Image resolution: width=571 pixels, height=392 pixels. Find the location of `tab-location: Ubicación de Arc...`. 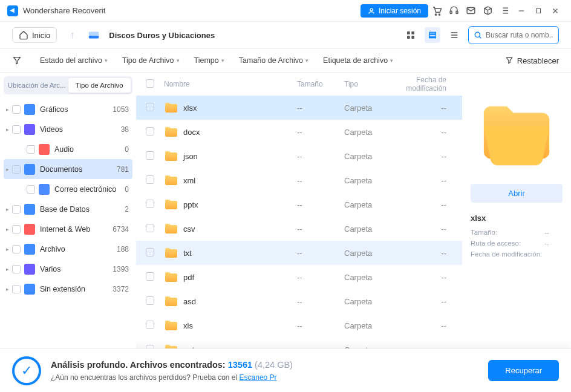

tab-location: Ubicación de Arc... is located at coordinates (37, 85).